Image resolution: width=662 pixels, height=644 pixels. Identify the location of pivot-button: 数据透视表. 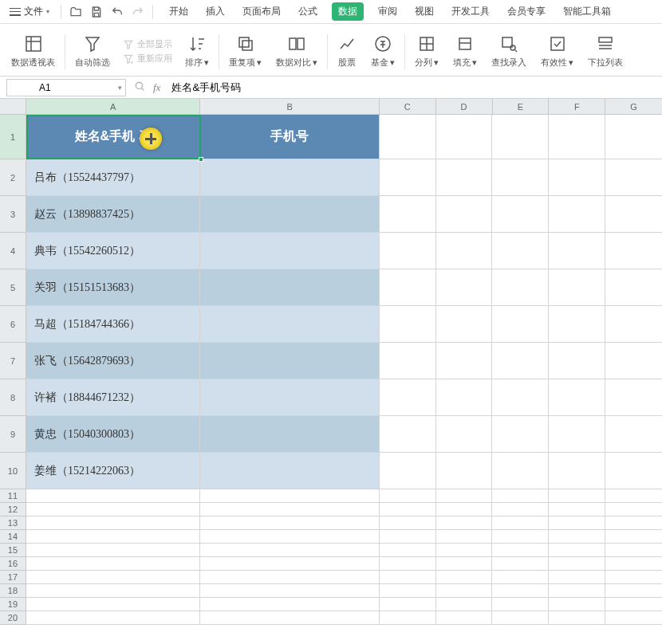
(33, 52).